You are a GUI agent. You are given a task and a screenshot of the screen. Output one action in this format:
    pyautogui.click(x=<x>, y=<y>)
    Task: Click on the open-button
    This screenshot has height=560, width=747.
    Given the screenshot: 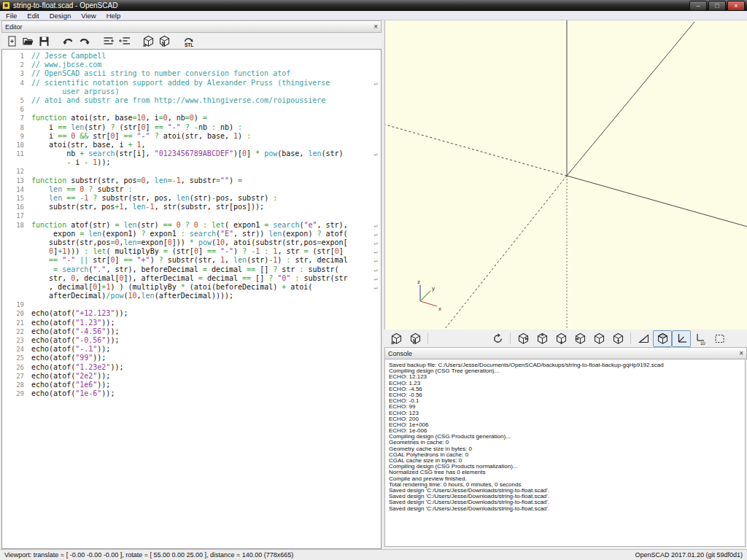 What is the action you would take?
    pyautogui.click(x=28, y=41)
    